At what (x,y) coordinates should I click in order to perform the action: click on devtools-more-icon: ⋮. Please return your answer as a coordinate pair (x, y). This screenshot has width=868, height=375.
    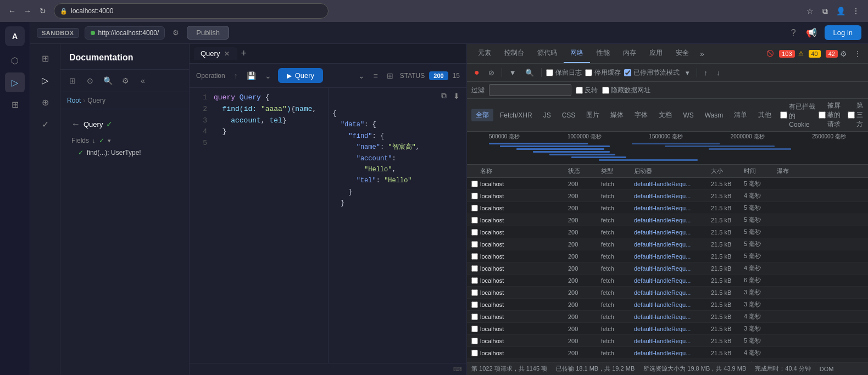
    Looking at the image, I should click on (858, 54).